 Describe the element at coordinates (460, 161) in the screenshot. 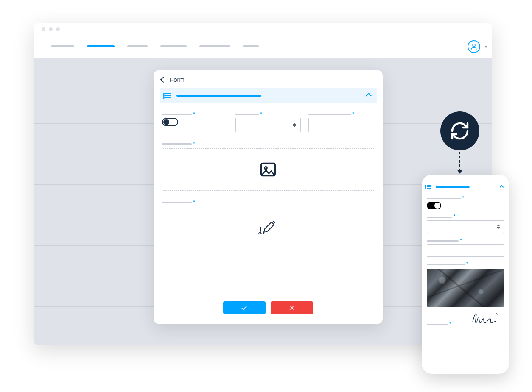

I see `connector-vertical` at that location.